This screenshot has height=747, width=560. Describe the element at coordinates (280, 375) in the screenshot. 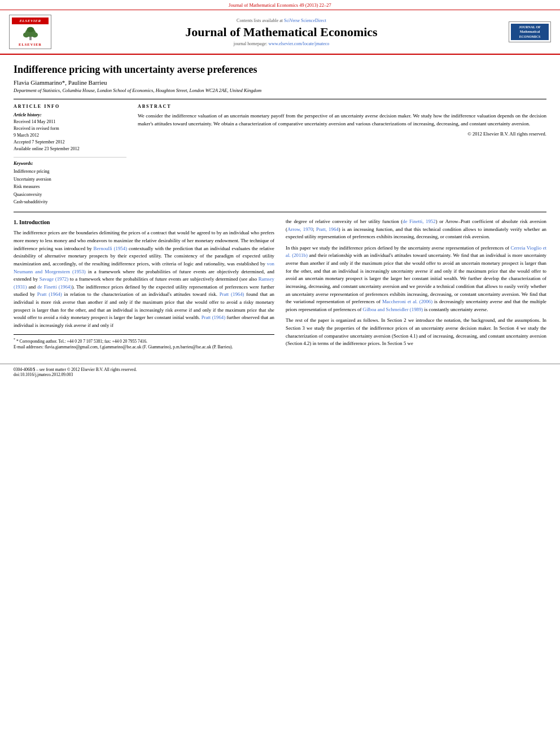

I see `doi-line: doi:10.1016/j.jmateco.2012.09.003` at that location.